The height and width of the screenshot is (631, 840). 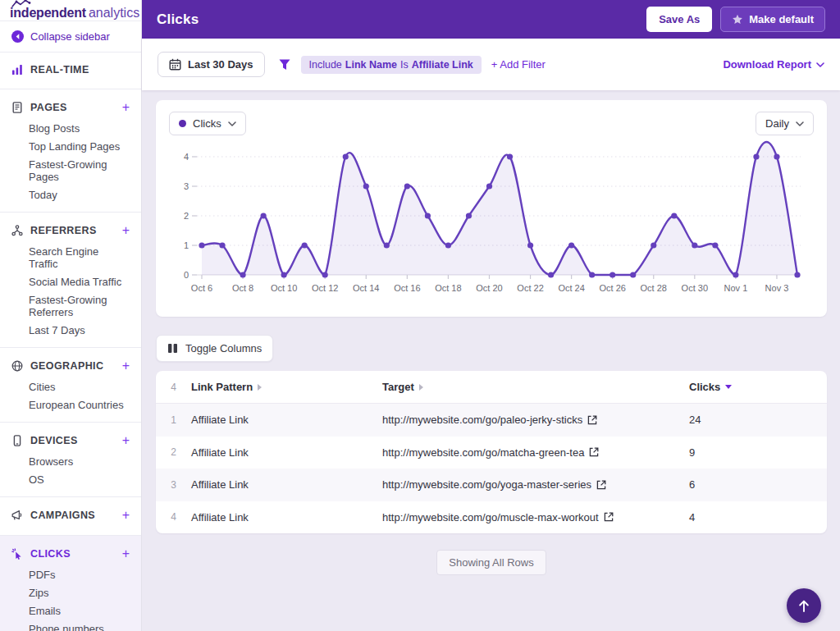 I want to click on sidebar-section-header-campaigns: CAMPAIGNS+, so click(x=71, y=515).